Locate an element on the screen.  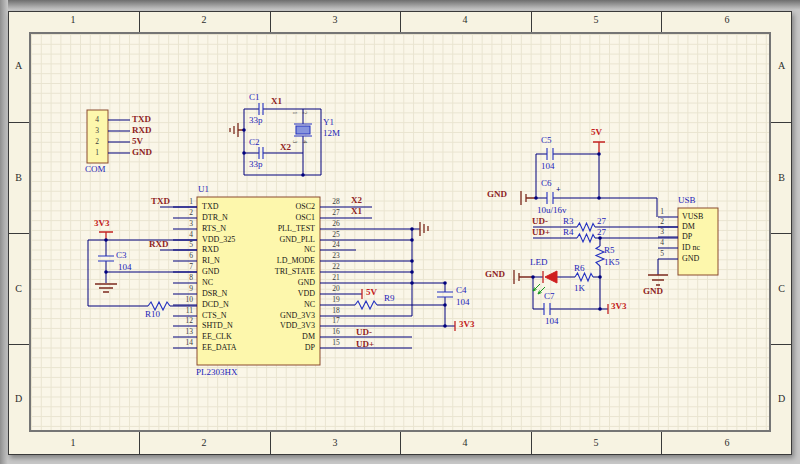
r5-ref: R5 is located at coordinates (610, 250).